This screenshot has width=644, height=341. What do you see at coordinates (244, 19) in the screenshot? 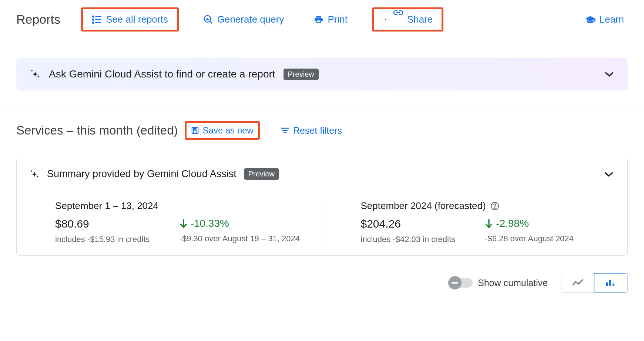
I see `generate-query-button: Generate query` at bounding box center [244, 19].